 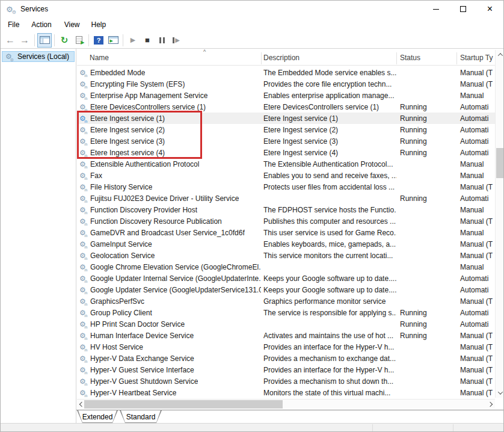 I want to click on table-row: ⚙Etere DevicesControllers service (1)Ete…, so click(x=286, y=107).